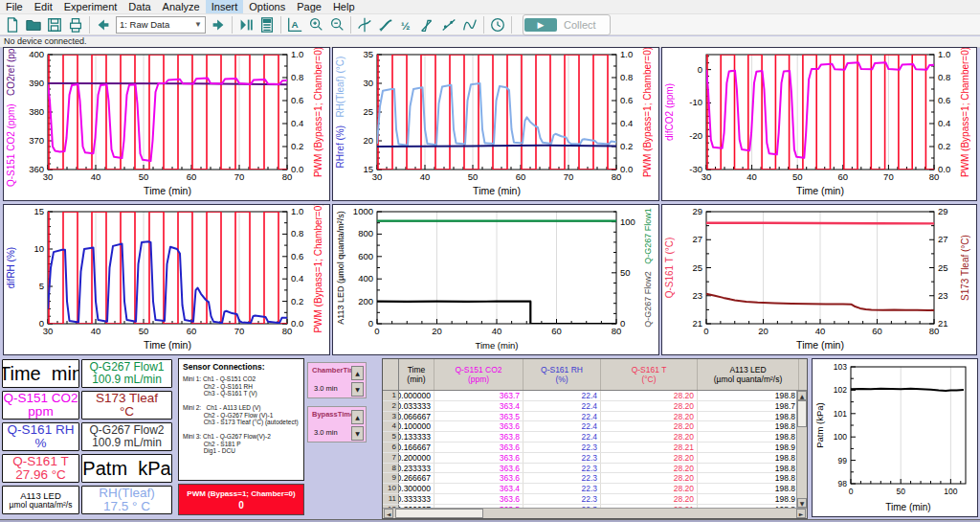  What do you see at coordinates (895, 438) in the screenshot?
I see `chart-patm: 9899100101102103050100Patm (kPa)Time (mi…` at bounding box center [895, 438].